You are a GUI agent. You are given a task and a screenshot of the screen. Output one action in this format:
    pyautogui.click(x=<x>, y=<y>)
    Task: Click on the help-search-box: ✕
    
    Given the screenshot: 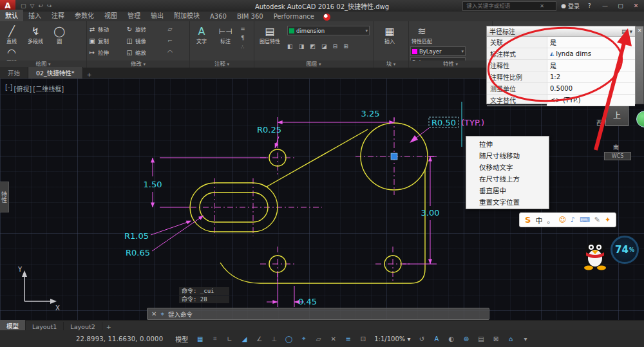 What is the action you would take?
    pyautogui.click(x=509, y=6)
    